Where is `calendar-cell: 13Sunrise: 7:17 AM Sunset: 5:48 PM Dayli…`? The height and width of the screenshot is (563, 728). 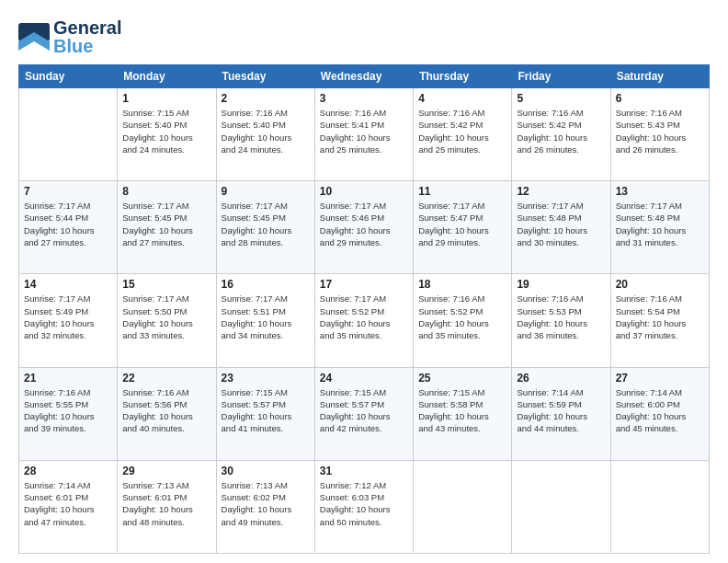
calendar-cell: 13Sunrise: 7:17 AM Sunset: 5:48 PM Dayli… is located at coordinates (660, 228).